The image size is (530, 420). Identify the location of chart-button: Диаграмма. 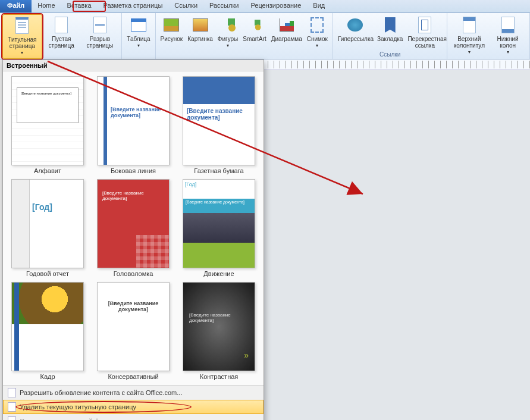
(287, 37).